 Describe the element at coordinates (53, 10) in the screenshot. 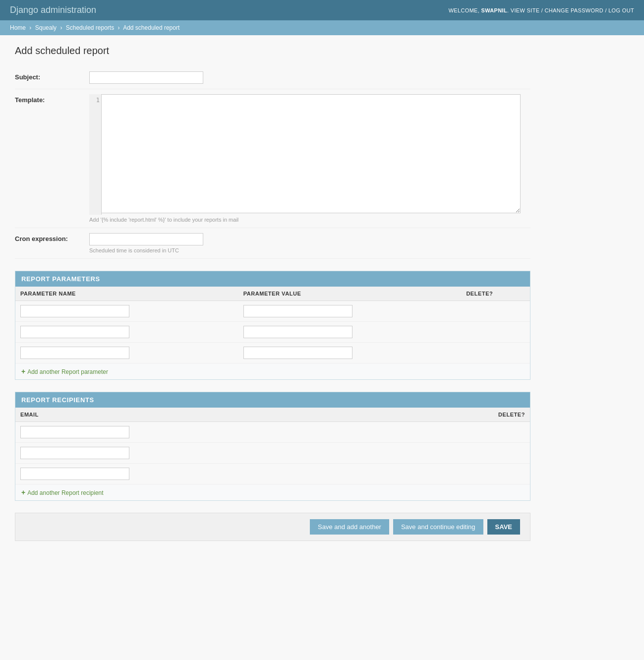

I see `site-branding: Django administration` at that location.